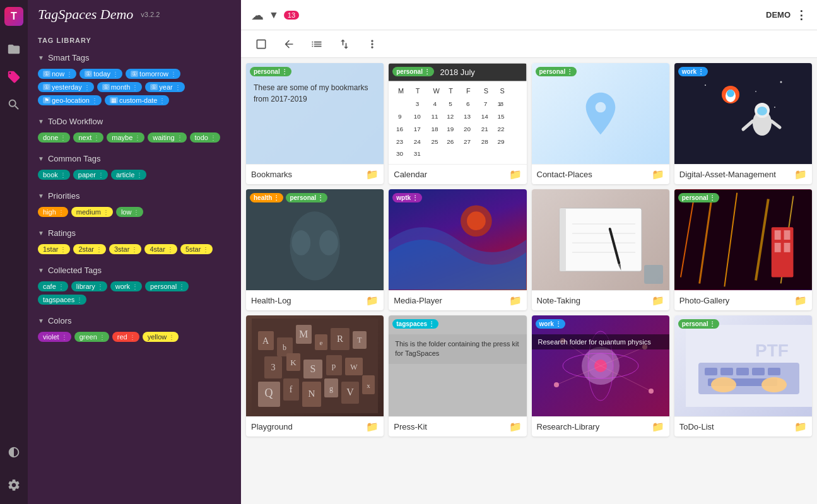 The image size is (817, 504). What do you see at coordinates (91, 175) in the screenshot?
I see `tag-paper: paper⋮` at bounding box center [91, 175].